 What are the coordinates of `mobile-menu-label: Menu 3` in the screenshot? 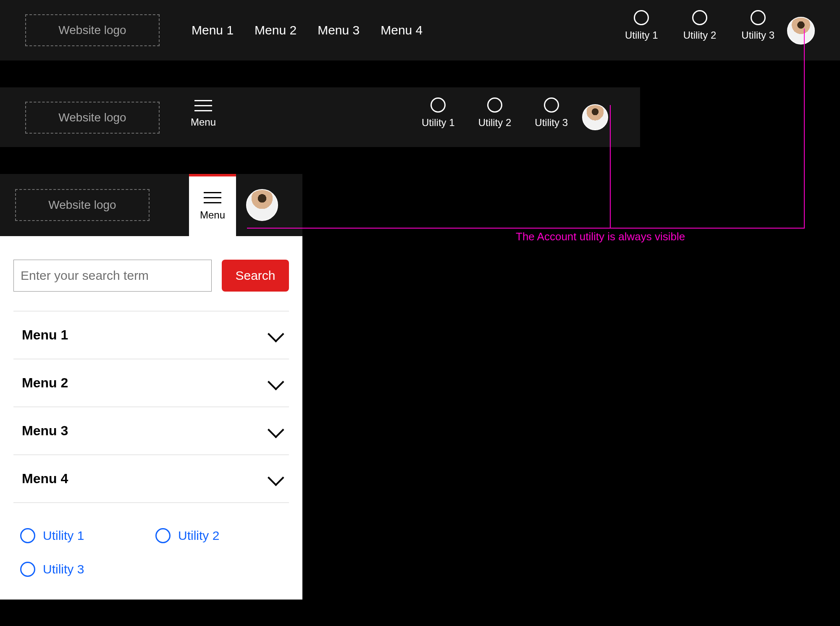 It's located at (45, 431).